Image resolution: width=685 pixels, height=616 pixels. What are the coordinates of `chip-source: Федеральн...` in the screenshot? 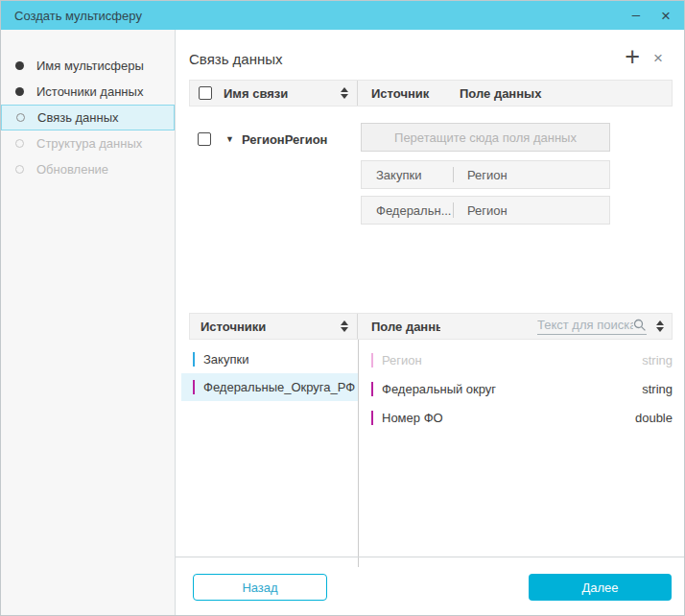 It's located at (414, 211).